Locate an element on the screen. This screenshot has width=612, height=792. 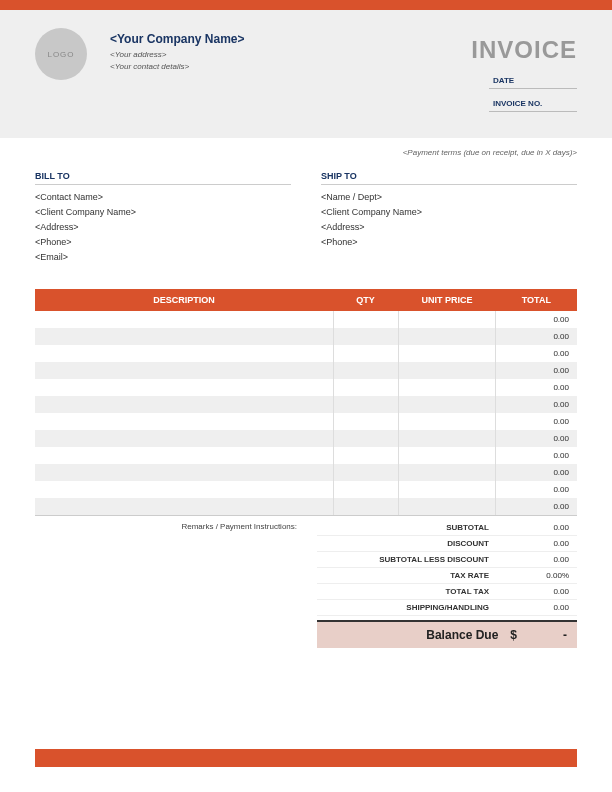
ship-to-phone: <Phone> is located at coordinates (449, 242).